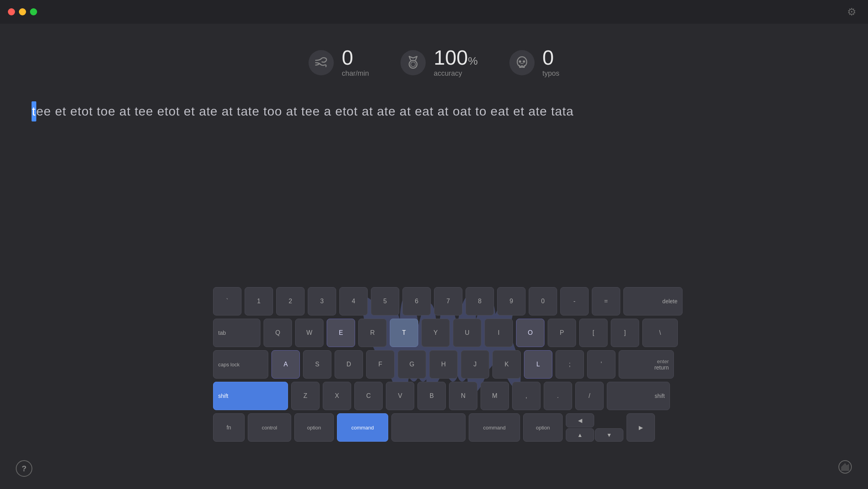 This screenshot has height=489, width=868. What do you see at coordinates (355, 62) in the screenshot?
I see `stat-char-values: 0 char/min` at bounding box center [355, 62].